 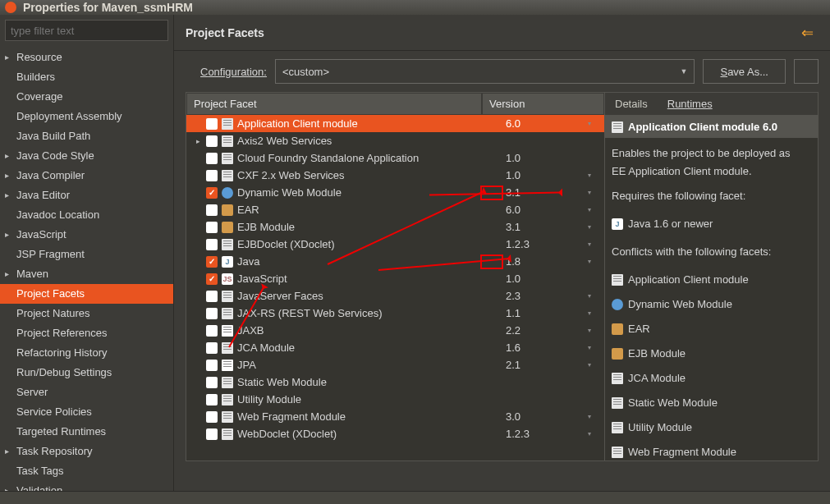 I want to click on sidebar-item: Java Build Path, so click(x=87, y=136).